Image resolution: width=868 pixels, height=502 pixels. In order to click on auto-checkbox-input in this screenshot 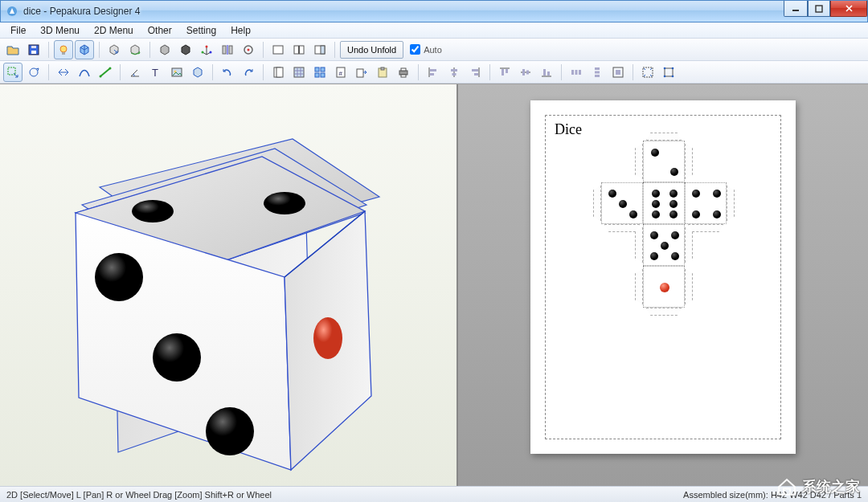, I will do `click(415, 50)`.